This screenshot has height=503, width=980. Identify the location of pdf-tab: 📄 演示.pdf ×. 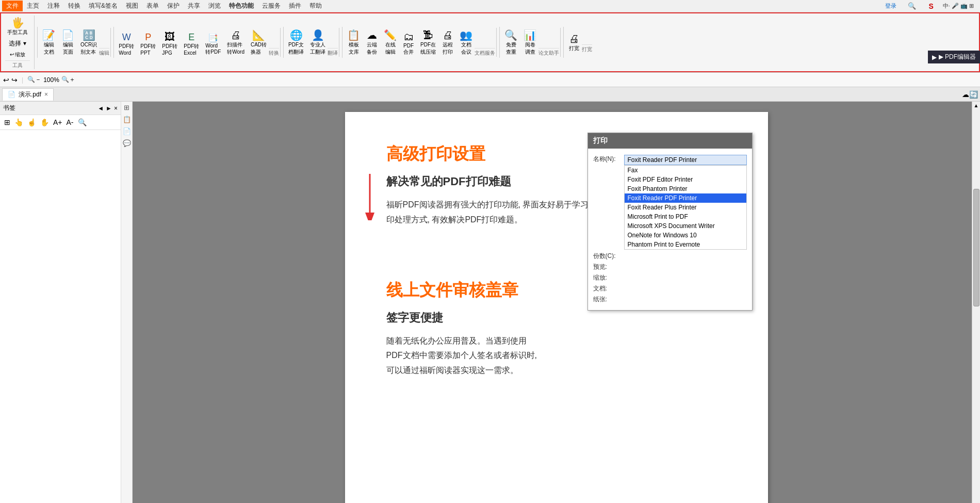
(28, 94).